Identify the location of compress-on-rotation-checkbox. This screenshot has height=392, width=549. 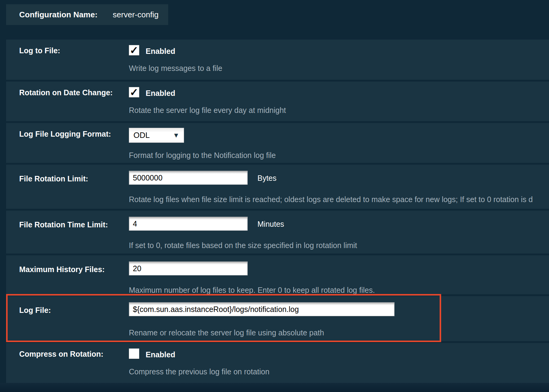
(134, 354).